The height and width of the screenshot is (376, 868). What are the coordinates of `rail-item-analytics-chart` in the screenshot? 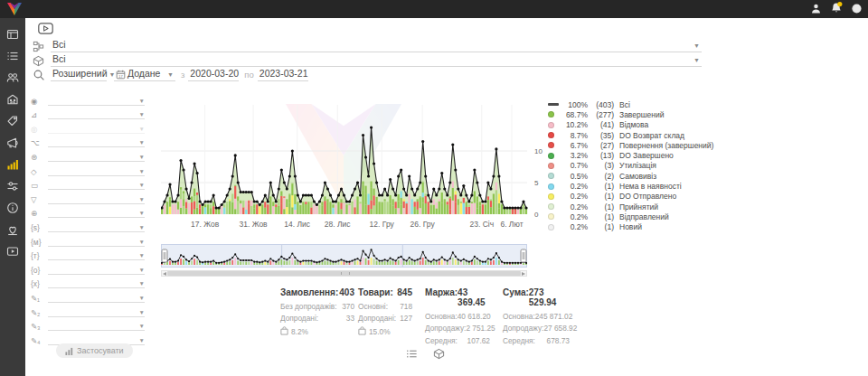 It's located at (13, 164).